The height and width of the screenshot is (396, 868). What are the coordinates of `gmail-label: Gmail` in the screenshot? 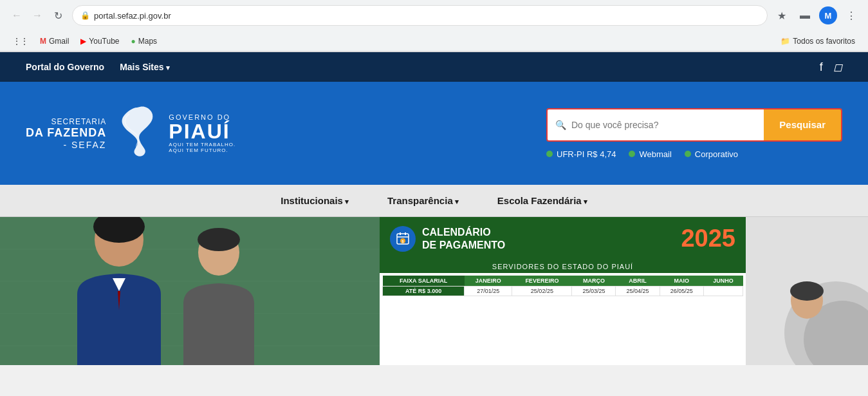 It's located at (59, 41).